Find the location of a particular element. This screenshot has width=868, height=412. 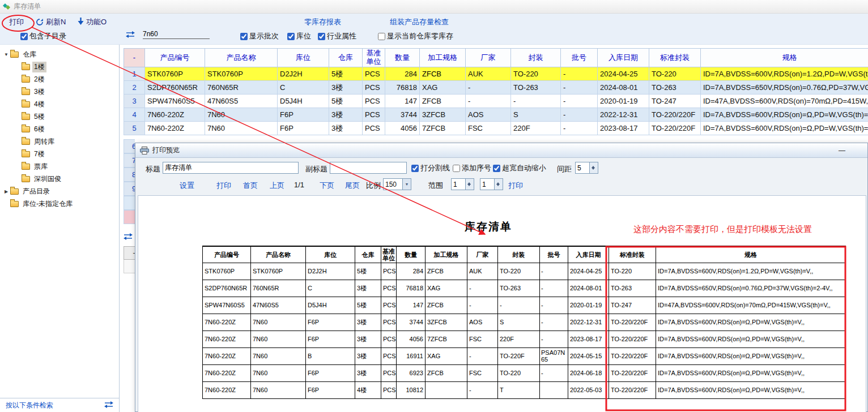

grid-cell: 2023-08-17 is located at coordinates (623, 128).